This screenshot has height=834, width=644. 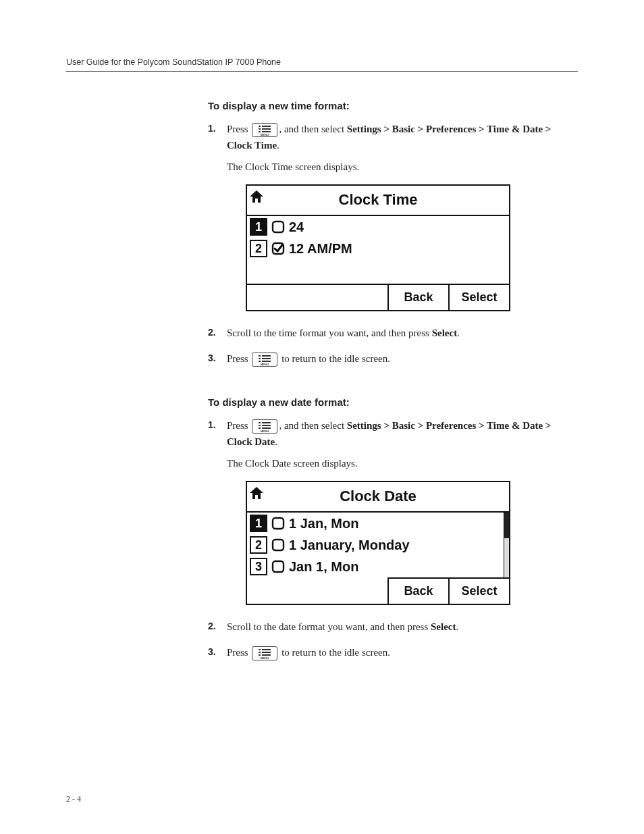 I want to click on radio-checked-icon, so click(x=278, y=249).